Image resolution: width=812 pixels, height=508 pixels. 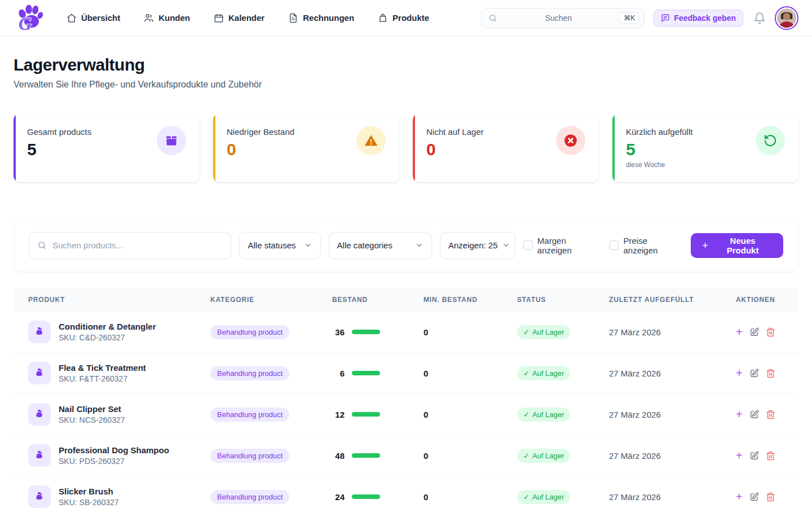 What do you see at coordinates (120, 414) in the screenshot?
I see `product-cell: Nail Clipper Set SKU: NCS-260327` at bounding box center [120, 414].